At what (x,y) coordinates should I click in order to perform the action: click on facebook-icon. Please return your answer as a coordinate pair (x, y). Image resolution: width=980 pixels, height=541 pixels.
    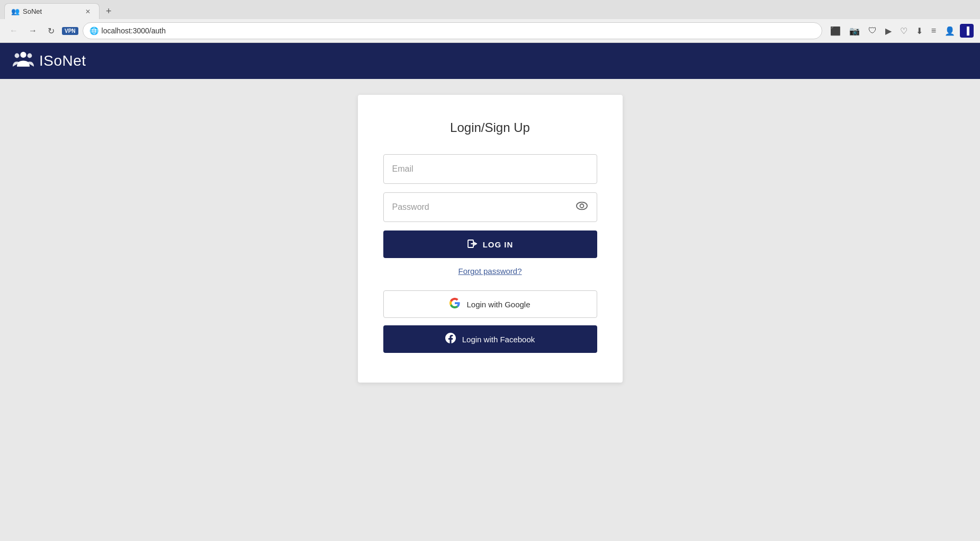
    Looking at the image, I should click on (451, 339).